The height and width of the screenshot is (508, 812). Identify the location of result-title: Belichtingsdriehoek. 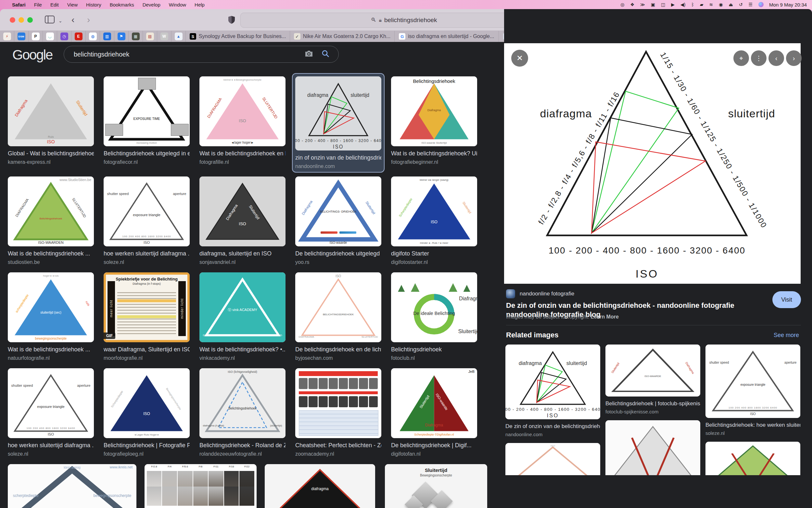
(434, 349).